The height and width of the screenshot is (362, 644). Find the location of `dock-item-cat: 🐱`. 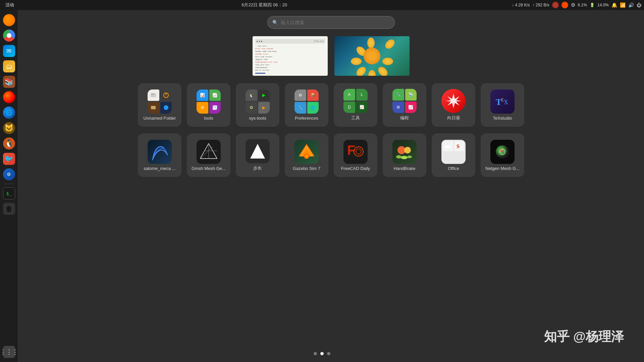

dock-item-cat: 🐱 is located at coordinates (9, 128).